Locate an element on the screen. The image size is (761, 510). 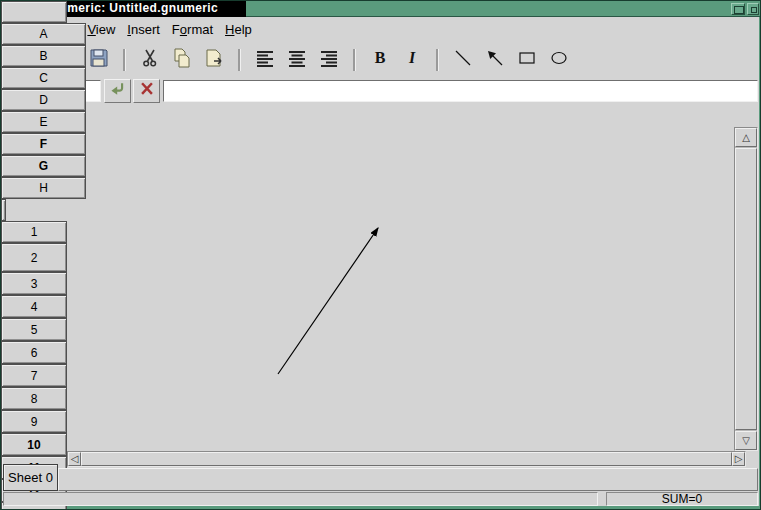
scroll-down-icon: ▽ is located at coordinates (746, 441).